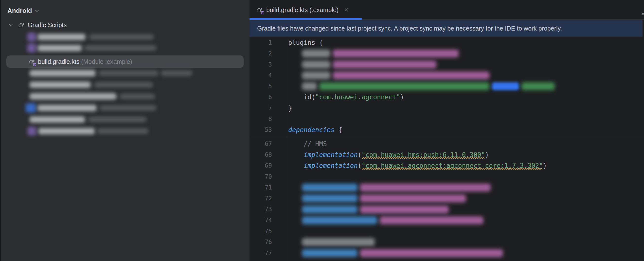 This screenshot has width=644, height=261. I want to click on code-line: 53dependencies {, so click(447, 130).